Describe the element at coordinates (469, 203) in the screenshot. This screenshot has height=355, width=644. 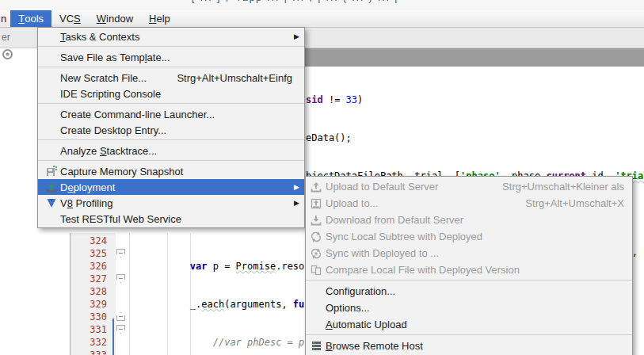
I see `menu-item-upload-to: Upload to... Strg+Alt+Umschalt+X` at that location.